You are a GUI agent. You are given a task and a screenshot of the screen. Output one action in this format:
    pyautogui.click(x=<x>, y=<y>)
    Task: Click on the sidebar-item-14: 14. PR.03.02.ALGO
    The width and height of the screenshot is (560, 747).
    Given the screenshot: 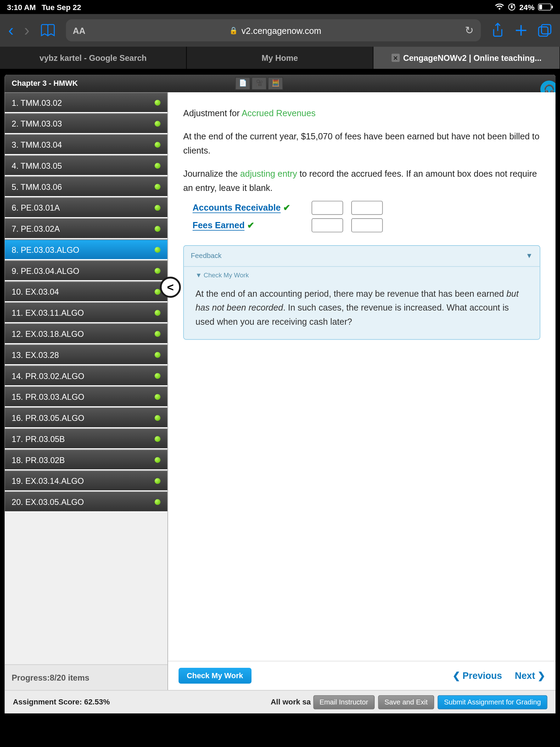 What is the action you would take?
    pyautogui.click(x=86, y=376)
    